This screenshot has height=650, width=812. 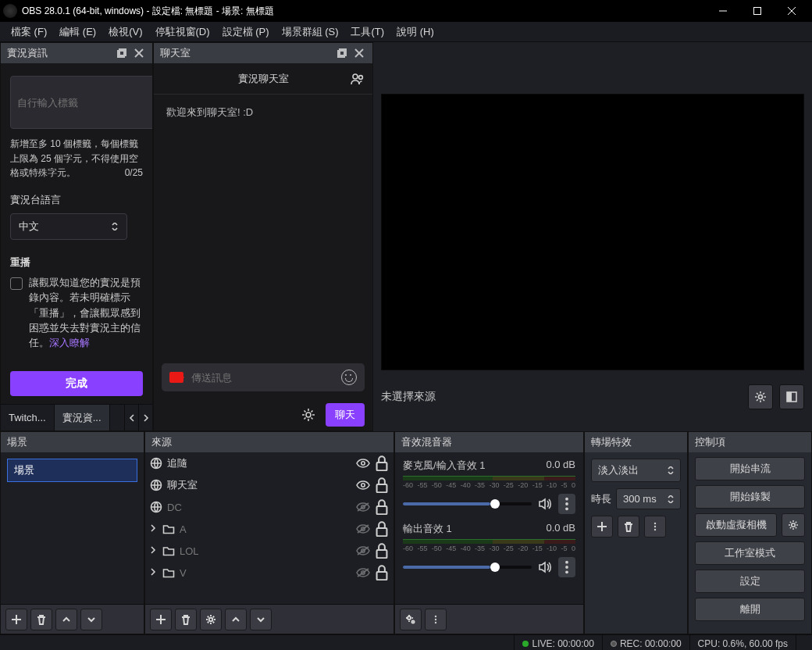 I want to click on status-cpu: CPU: 0.6%, 60.00 fps, so click(x=743, y=642).